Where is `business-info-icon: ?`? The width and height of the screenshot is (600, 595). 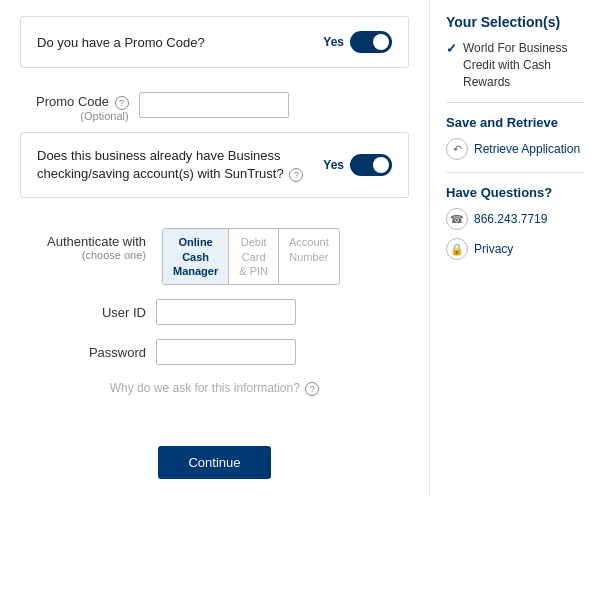
business-info-icon: ? is located at coordinates (296, 175).